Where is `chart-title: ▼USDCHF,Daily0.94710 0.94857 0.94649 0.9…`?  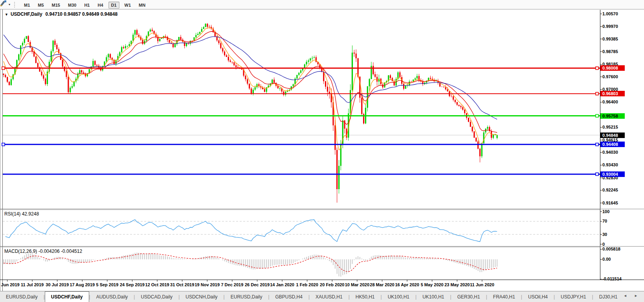 chart-title: ▼USDCHF,Daily0.94710 0.94857 0.94649 0.9… is located at coordinates (61, 14).